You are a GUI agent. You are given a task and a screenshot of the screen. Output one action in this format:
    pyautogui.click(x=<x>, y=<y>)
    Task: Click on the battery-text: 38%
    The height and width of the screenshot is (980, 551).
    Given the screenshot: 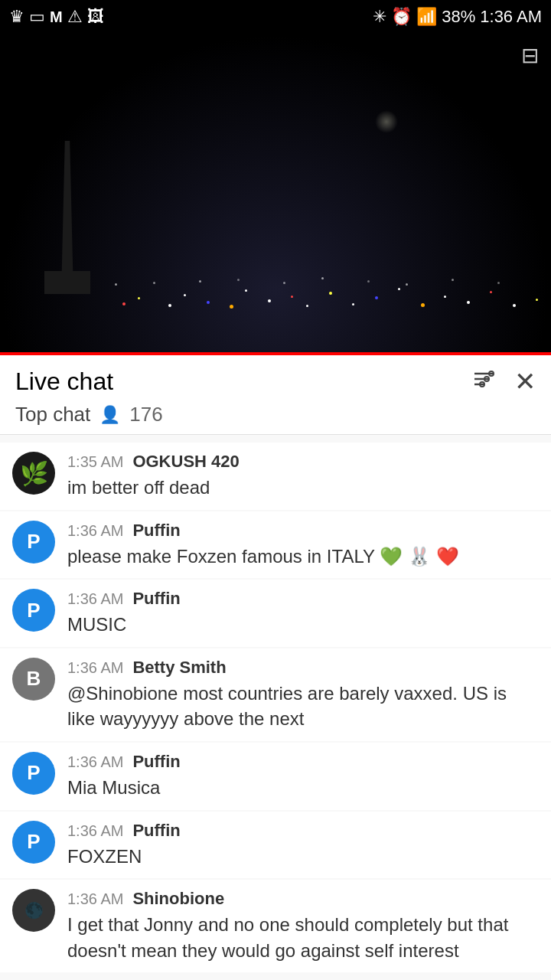 What is the action you would take?
    pyautogui.click(x=458, y=17)
    